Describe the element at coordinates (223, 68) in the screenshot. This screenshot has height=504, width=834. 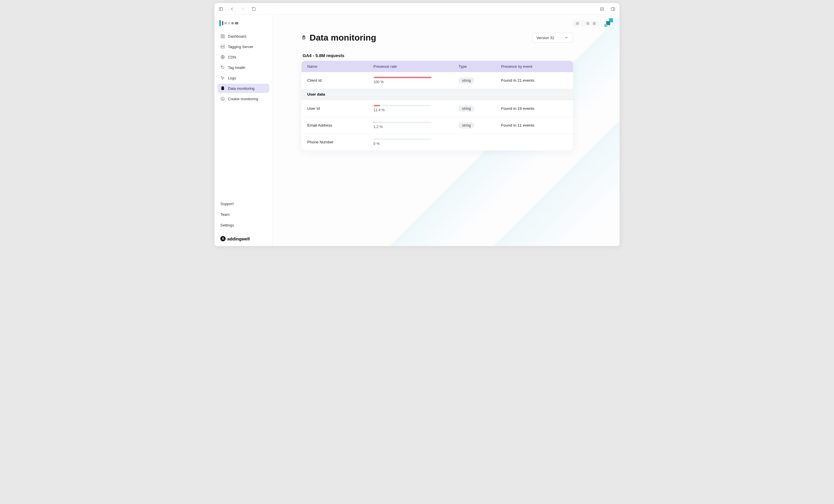
I see `tag-icon` at that location.